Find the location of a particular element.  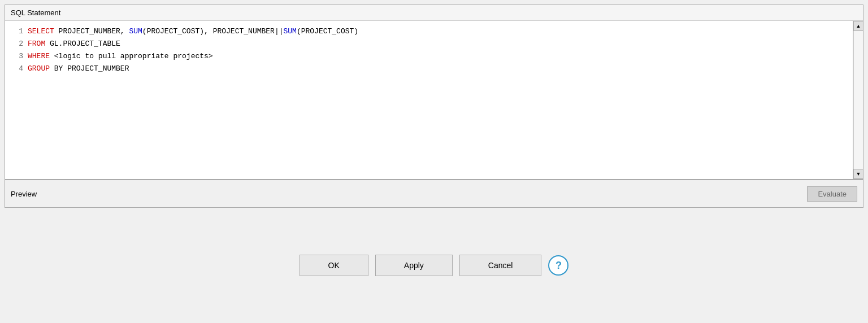

line-number-2: 2 is located at coordinates (16, 44).